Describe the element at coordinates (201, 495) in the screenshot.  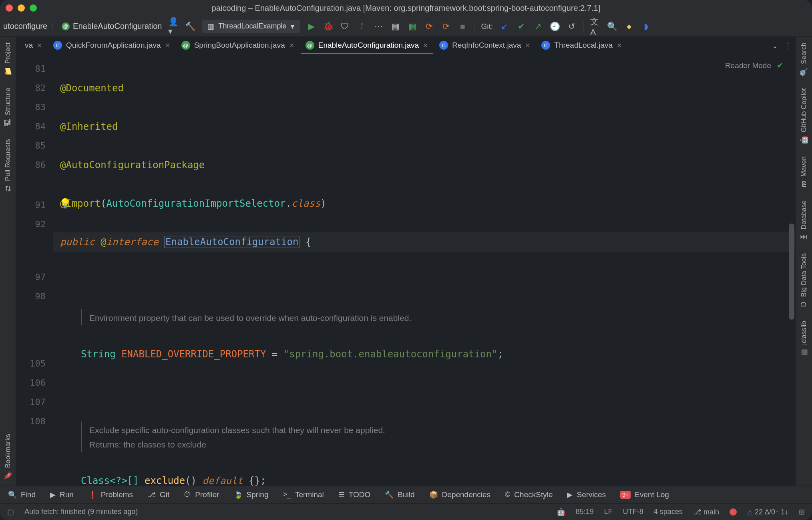
I see `tw-profiler: ⏱Profiler` at that location.